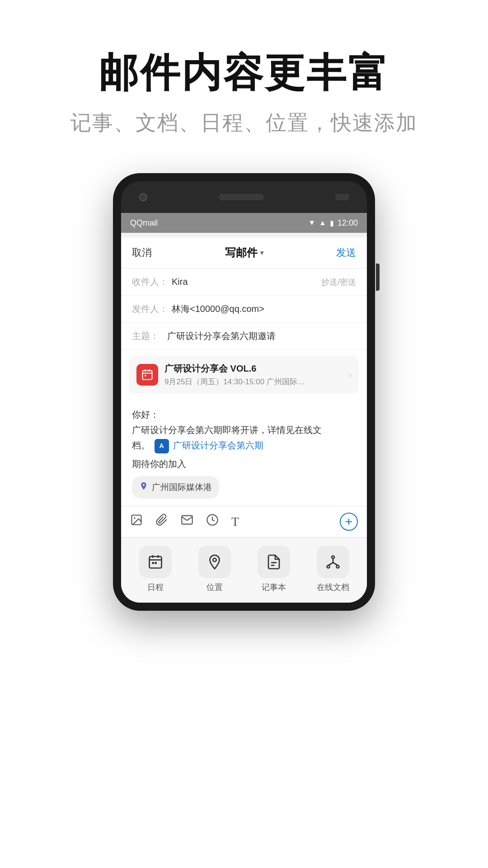 The width and height of the screenshot is (488, 868). I want to click on body-expectation: 期待你的加入, so click(244, 464).